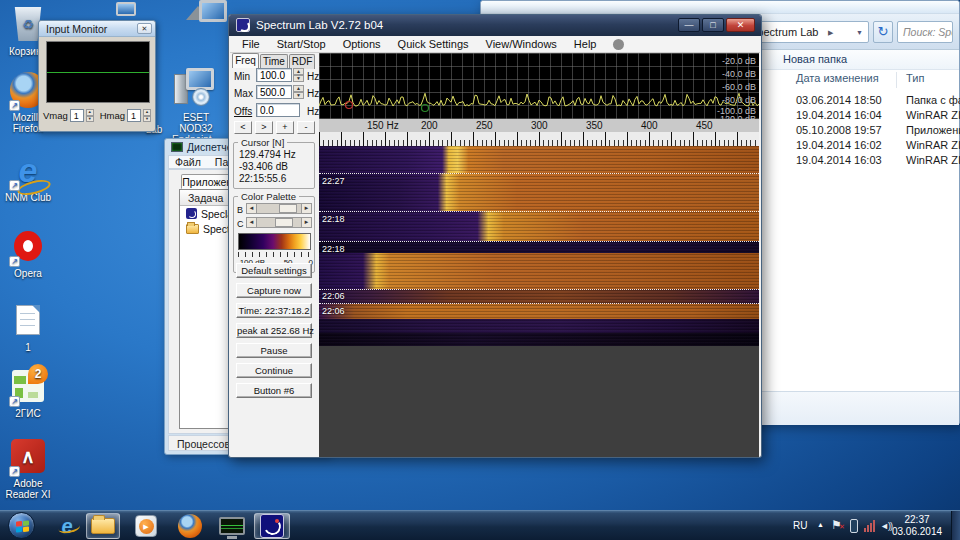 Image resolution: width=960 pixels, height=540 pixels. Describe the element at coordinates (740, 25) in the screenshot. I see `close-button: ✕` at that location.